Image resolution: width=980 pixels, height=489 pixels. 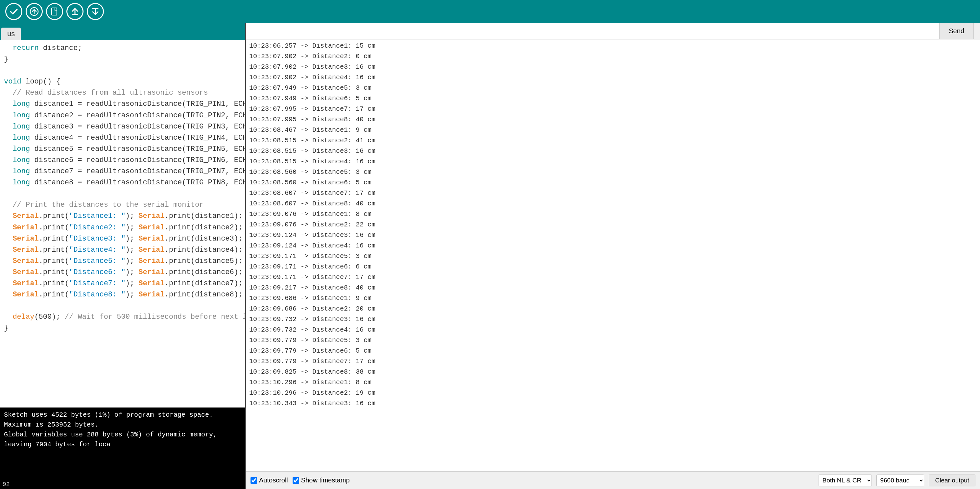 I want to click on serial-input-bar: Send, so click(x=613, y=31).